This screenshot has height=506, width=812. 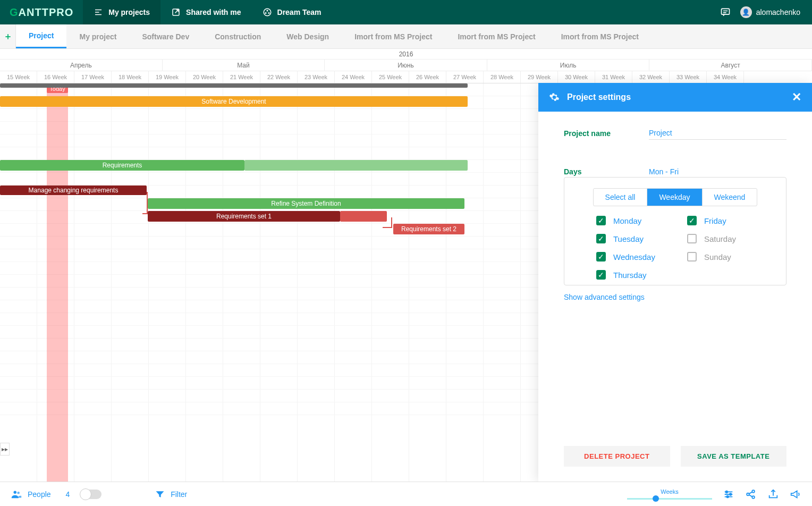 I want to click on zoom-slider: Weeks, so click(x=670, y=494).